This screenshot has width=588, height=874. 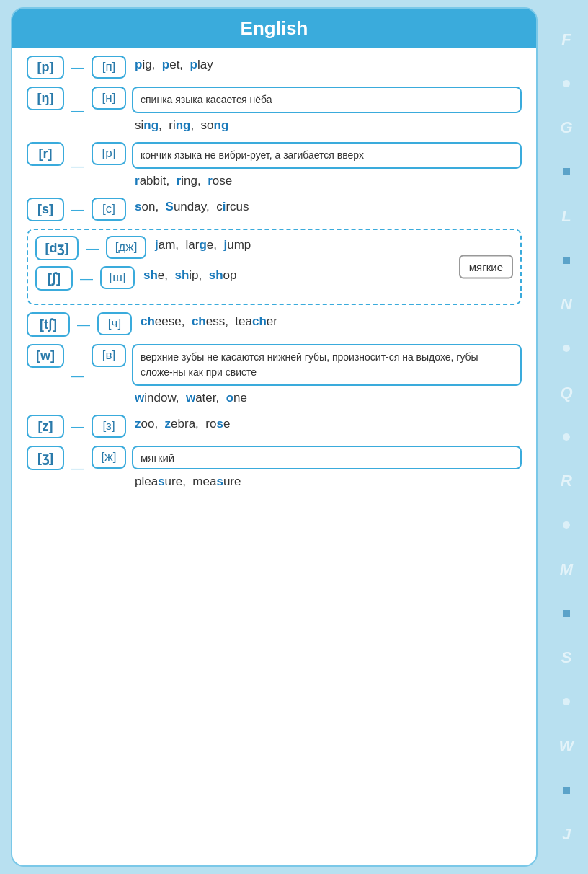 What do you see at coordinates (566, 128) in the screenshot?
I see `sidebar-letter-g: G` at bounding box center [566, 128].